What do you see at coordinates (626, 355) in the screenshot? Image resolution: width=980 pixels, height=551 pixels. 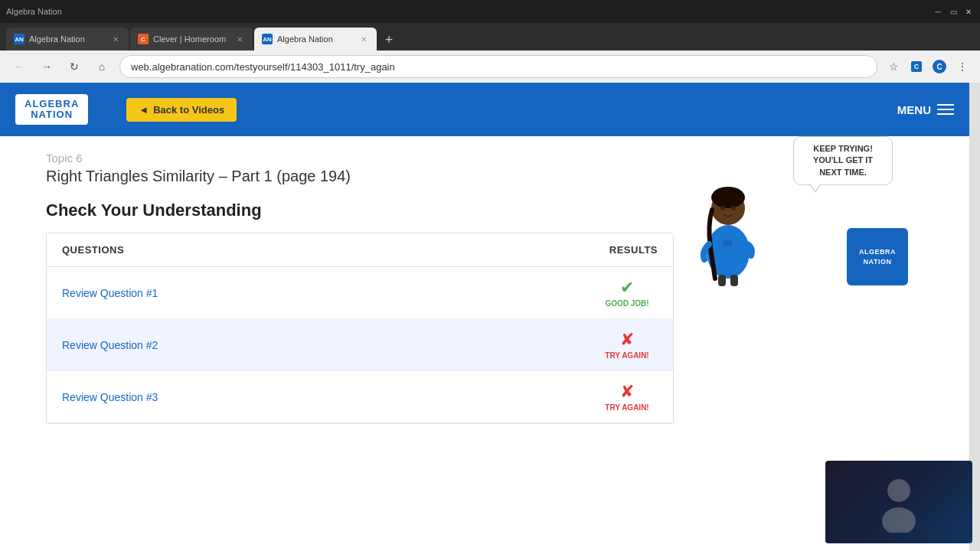 I see `result-label-2: TRY AGAIN!` at bounding box center [626, 355].